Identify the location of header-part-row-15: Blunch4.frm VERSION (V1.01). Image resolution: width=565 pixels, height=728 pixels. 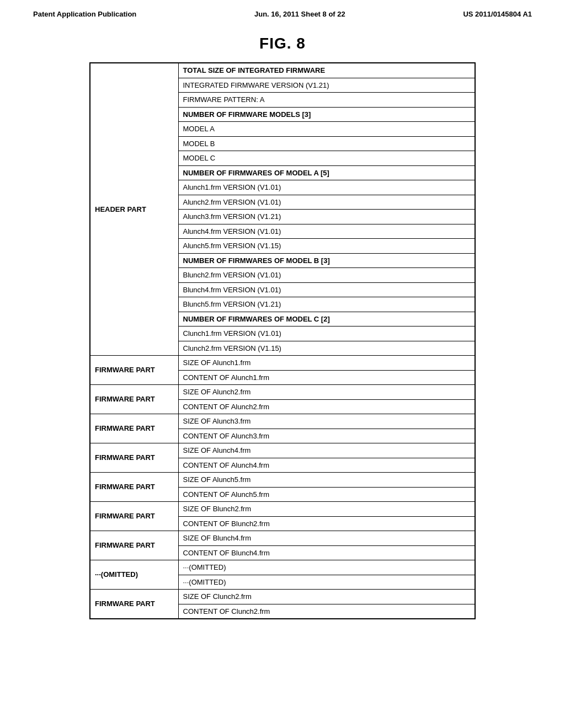
(327, 290).